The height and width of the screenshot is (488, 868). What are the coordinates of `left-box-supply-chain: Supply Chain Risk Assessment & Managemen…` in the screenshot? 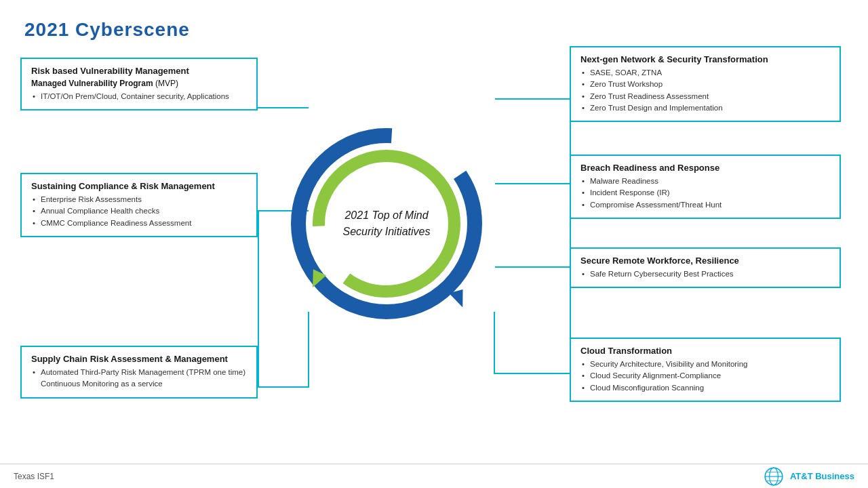 It's located at (139, 372).